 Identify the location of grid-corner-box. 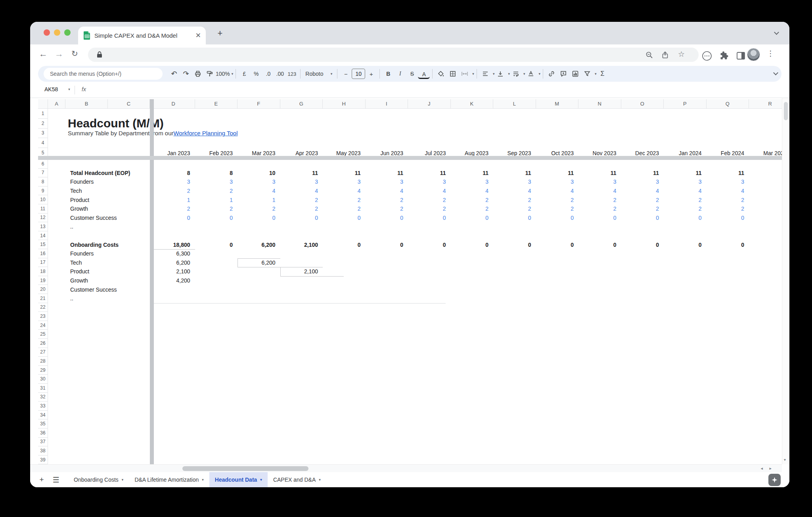
(43, 104).